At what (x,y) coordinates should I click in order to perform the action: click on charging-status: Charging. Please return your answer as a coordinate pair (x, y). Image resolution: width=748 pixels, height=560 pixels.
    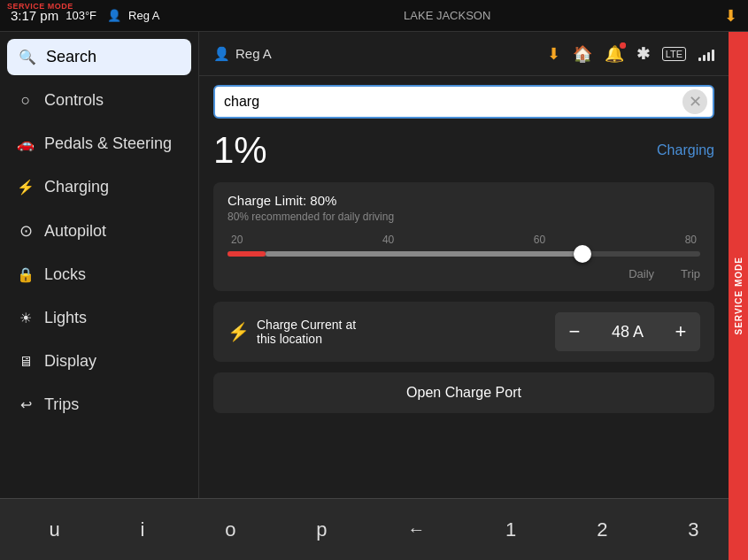
    Looking at the image, I should click on (685, 150).